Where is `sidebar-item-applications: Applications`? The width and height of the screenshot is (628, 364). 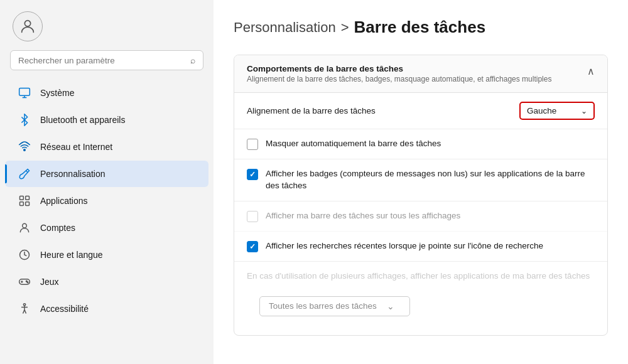 sidebar-item-applications: Applications is located at coordinates (107, 201).